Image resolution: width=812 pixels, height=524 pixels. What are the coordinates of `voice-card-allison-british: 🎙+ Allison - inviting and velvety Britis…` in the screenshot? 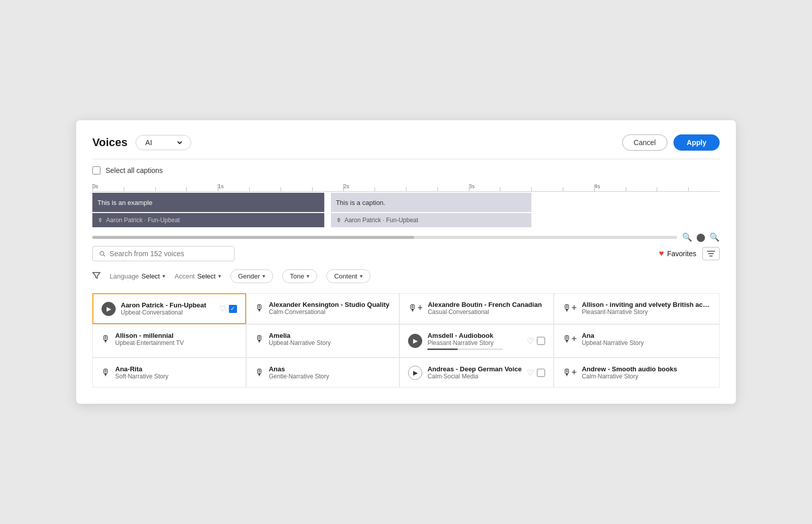 It's located at (636, 308).